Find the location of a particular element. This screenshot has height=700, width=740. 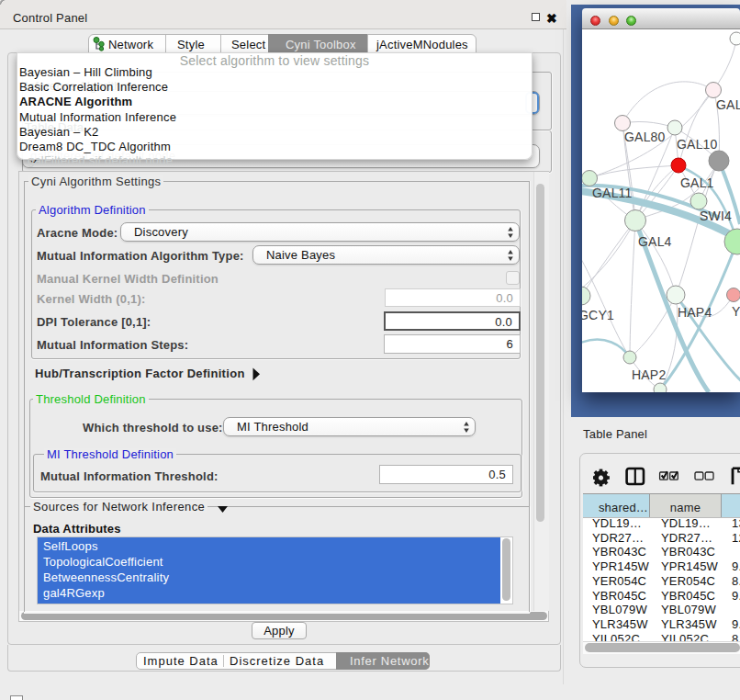

svg-text: GAL11 is located at coordinates (612, 193).